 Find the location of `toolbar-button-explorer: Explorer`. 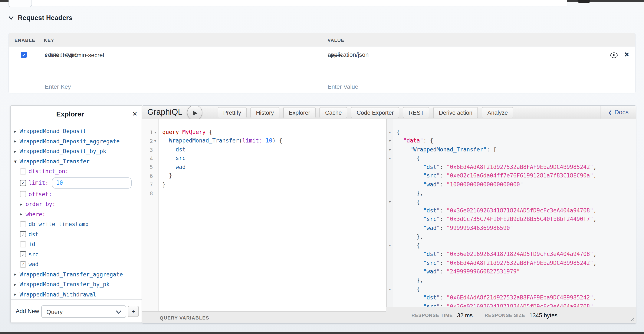

toolbar-button-explorer: Explorer is located at coordinates (300, 113).